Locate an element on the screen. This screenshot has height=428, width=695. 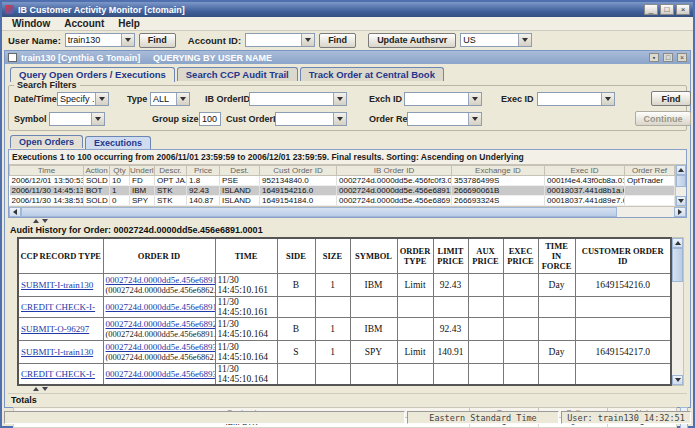
tab-open-orders: Open Orders is located at coordinates (46, 142).